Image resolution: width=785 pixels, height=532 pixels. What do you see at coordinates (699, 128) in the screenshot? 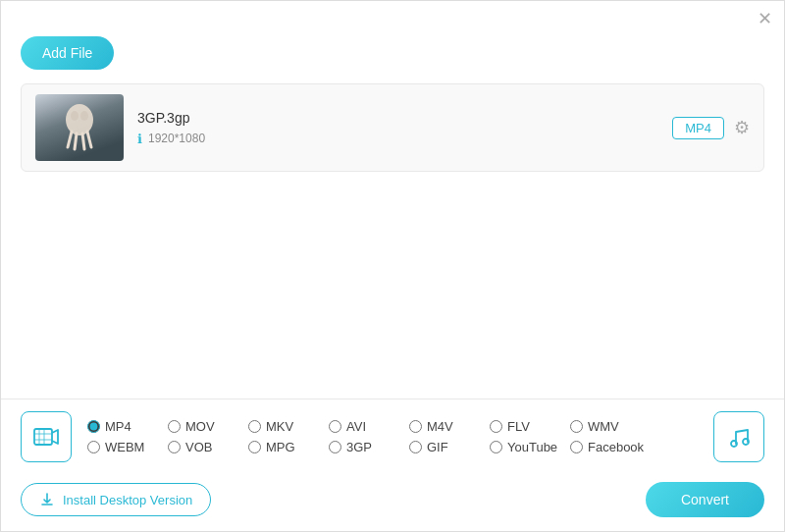
I see `format-badge: MP4` at bounding box center [699, 128].